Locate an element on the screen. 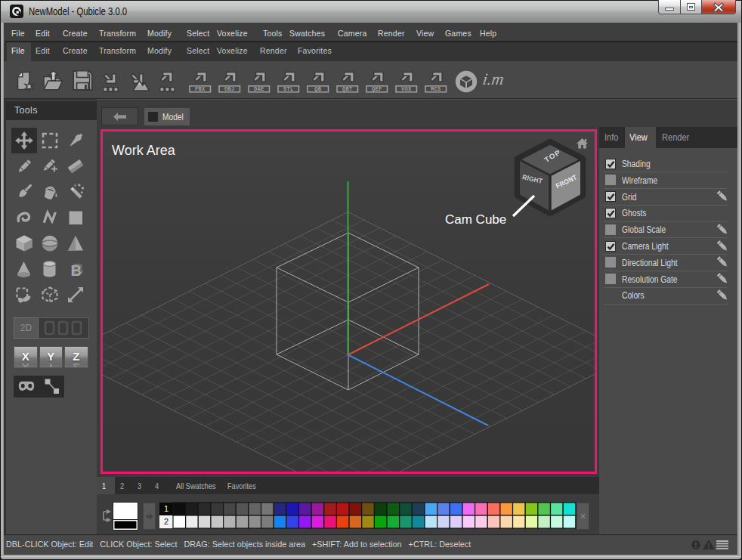 This screenshot has height=560, width=742. svg-text: QEF is located at coordinates (377, 89).